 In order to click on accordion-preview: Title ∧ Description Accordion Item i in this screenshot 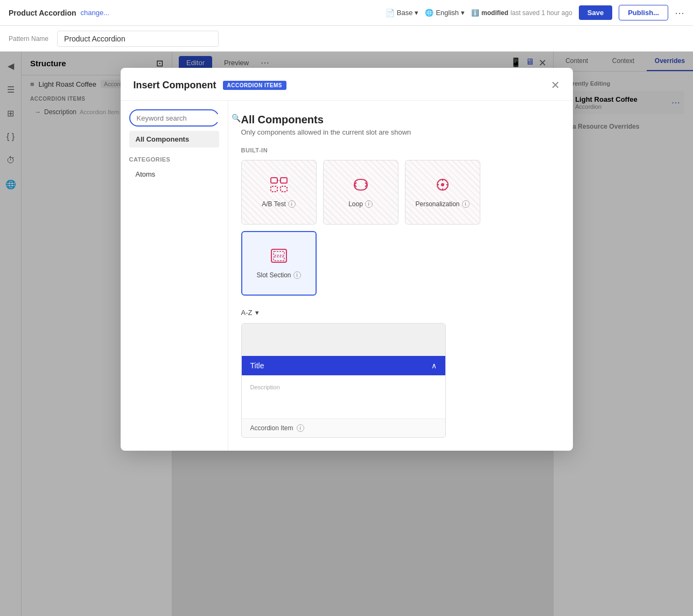, I will do `click(344, 380)`.